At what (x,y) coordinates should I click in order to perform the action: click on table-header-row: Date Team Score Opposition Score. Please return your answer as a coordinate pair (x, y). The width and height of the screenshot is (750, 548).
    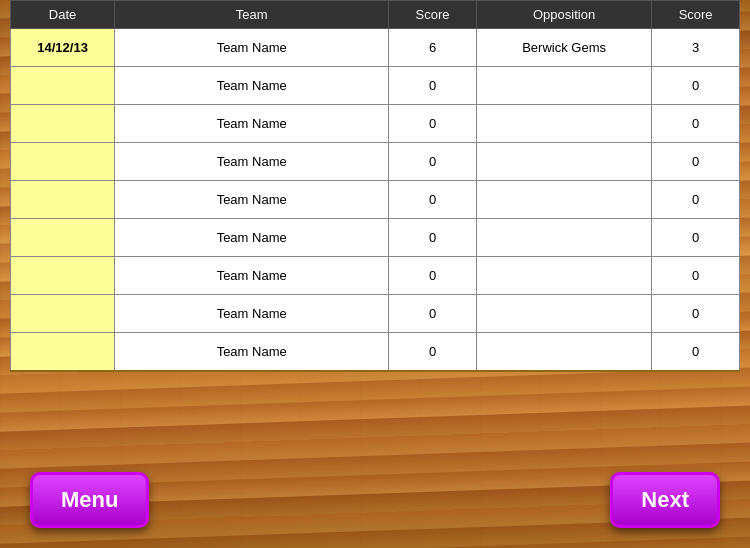
    Looking at the image, I should click on (376, 15).